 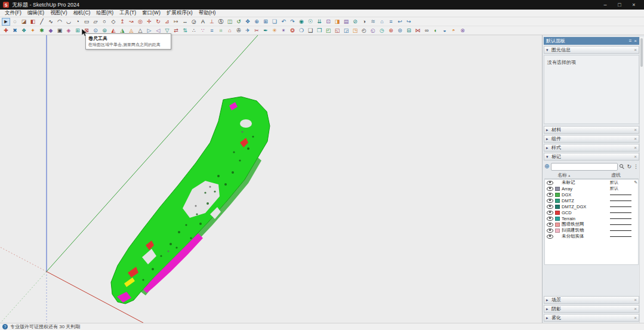 What do you see at coordinates (180, 13) in the screenshot?
I see `menu-extensions: 扩展程序(x)` at bounding box center [180, 13].